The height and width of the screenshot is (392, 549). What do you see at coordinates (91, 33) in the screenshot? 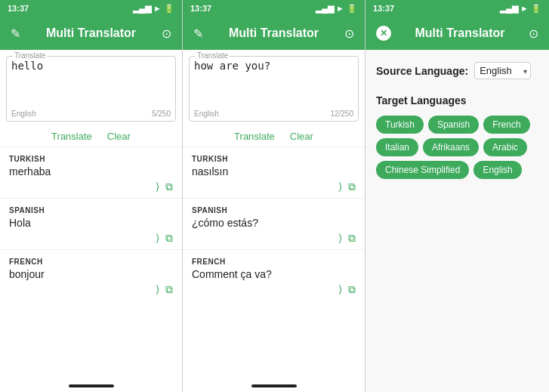
I see `header-title-1: Multi Translator` at bounding box center [91, 33].